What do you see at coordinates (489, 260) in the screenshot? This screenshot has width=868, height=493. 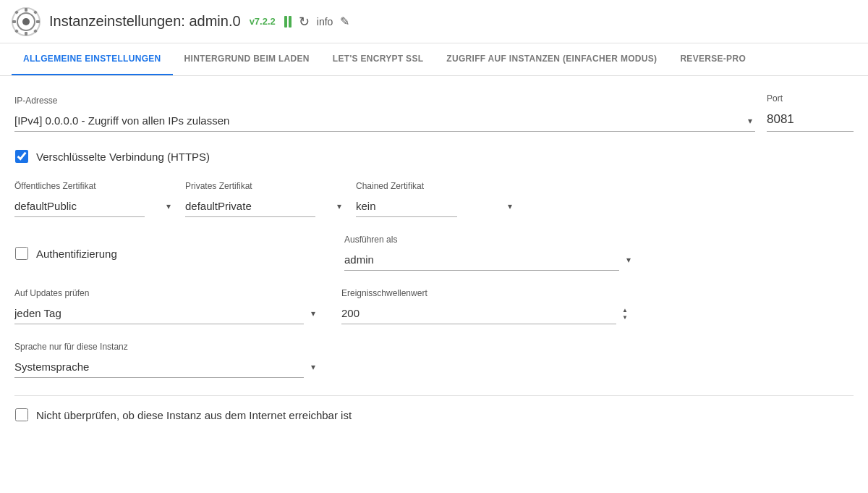 I see `runas-select-wrapper: admin ▾` at bounding box center [489, 260].